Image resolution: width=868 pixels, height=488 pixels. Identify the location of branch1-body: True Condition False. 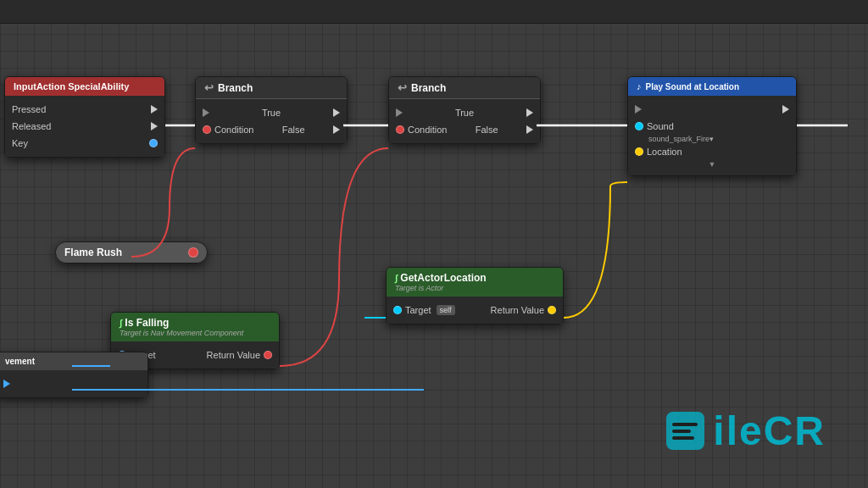
(271, 121).